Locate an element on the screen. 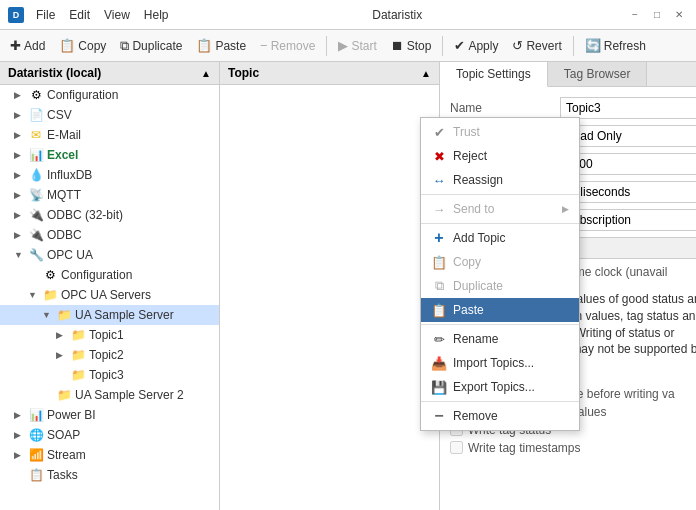  sidebar-item-opcua-servers: ▼ 📁 OPC UA Servers is located at coordinates (110, 295).